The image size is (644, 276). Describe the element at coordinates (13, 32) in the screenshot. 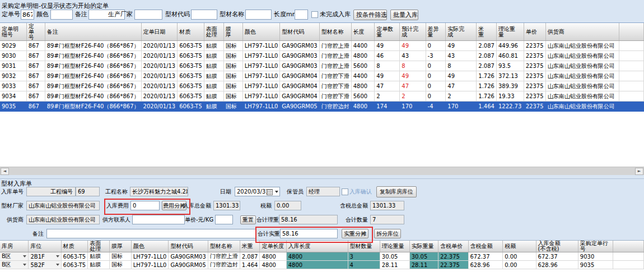

I see `column-header: 定单明细号` at that location.